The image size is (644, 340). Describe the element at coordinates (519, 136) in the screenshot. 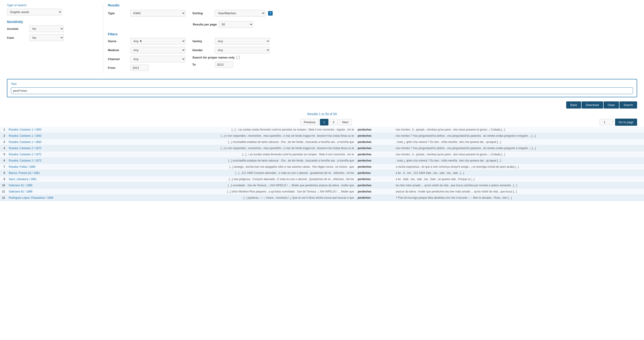

I see `row-after: nos montes ? Vou perguntand'ós airiños ,…` at that location.